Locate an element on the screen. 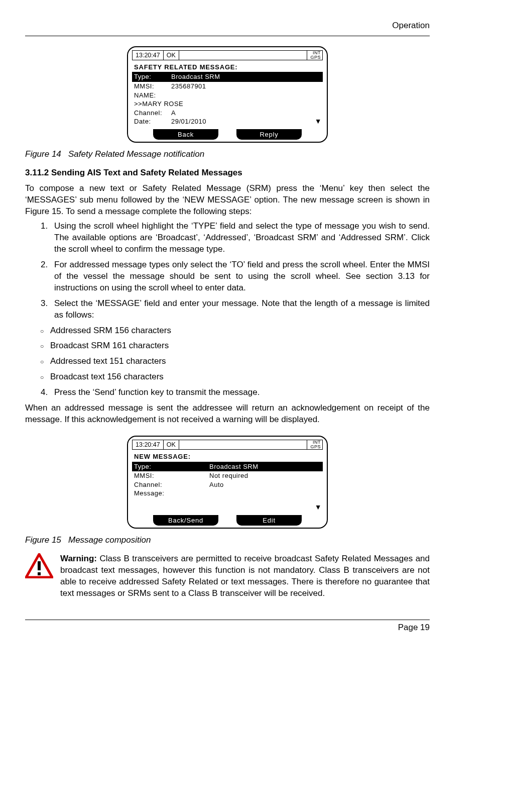 The height and width of the screenshot is (812, 505). softkeys: Back/Send Edit is located at coordinates (227, 521).